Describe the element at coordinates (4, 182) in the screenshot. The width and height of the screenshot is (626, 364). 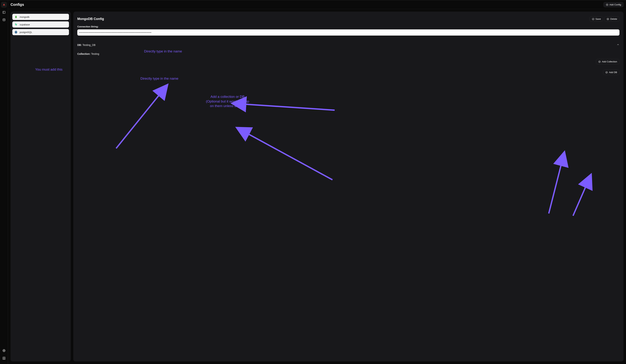
I see `nav-rail` at that location.